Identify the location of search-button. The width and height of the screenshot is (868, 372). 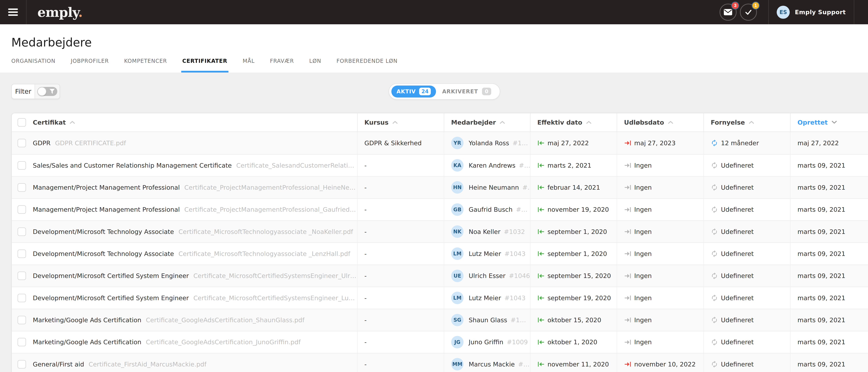
(865, 12).